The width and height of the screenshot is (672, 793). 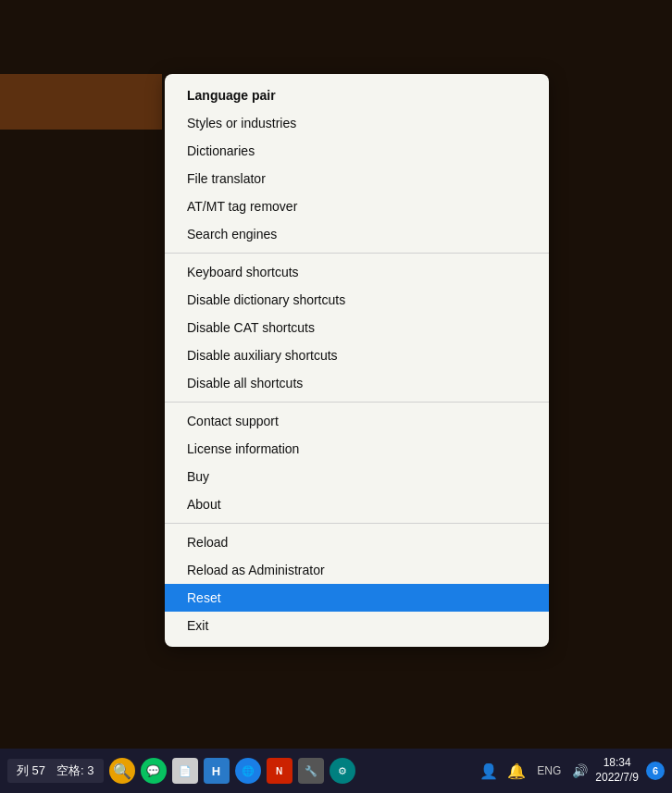 What do you see at coordinates (357, 383) in the screenshot?
I see `menu-item-disable-all-shortcuts: Disable all shortcuts` at bounding box center [357, 383].